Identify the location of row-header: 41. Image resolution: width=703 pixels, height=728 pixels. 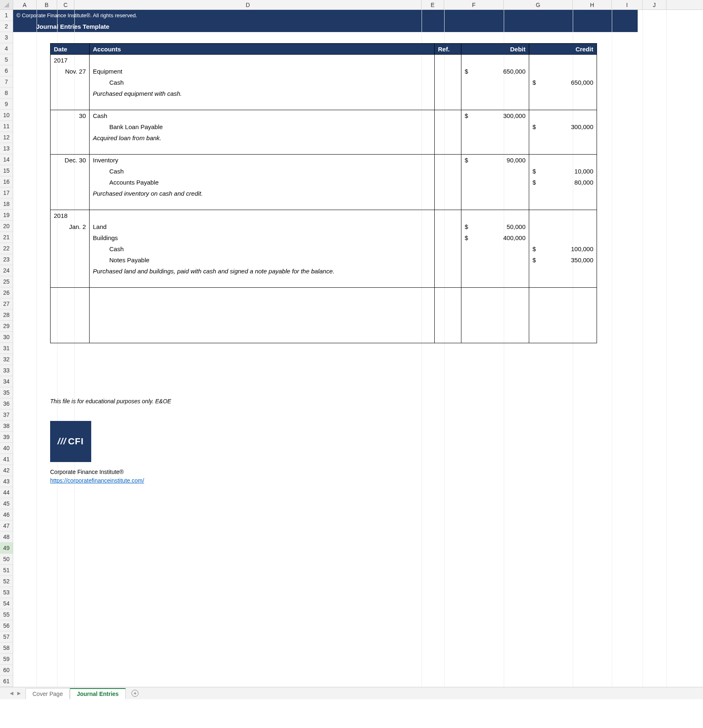
(7, 460).